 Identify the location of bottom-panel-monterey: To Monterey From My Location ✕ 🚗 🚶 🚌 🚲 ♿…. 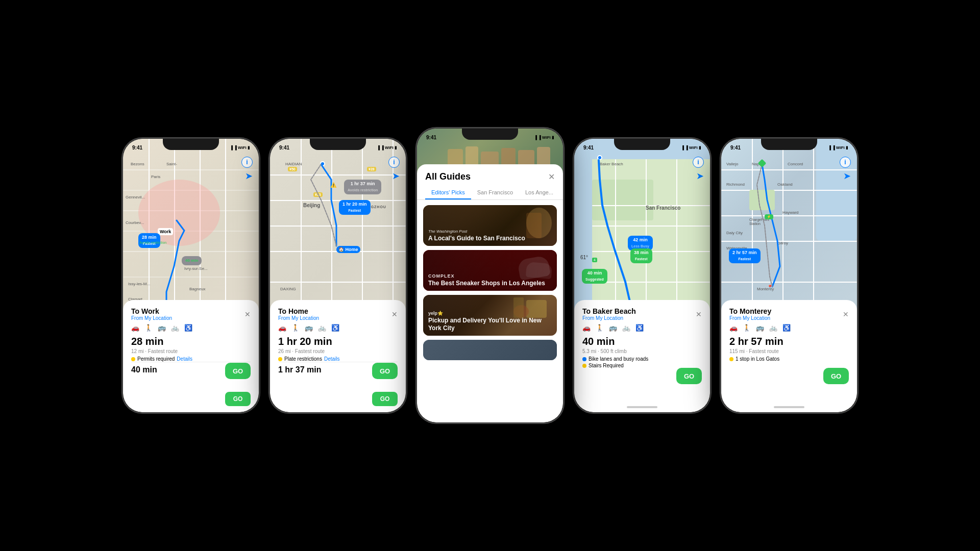
(789, 356).